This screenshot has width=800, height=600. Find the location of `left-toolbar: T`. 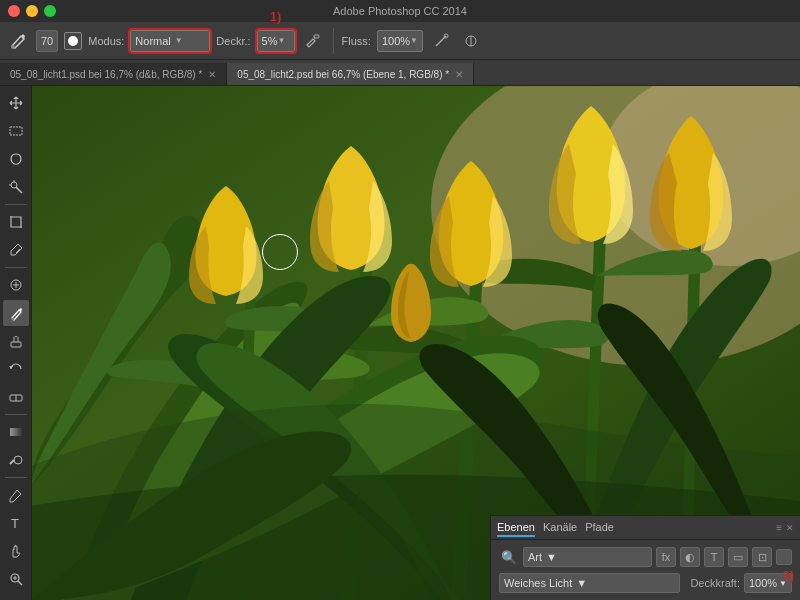

left-toolbar: T is located at coordinates (16, 343).